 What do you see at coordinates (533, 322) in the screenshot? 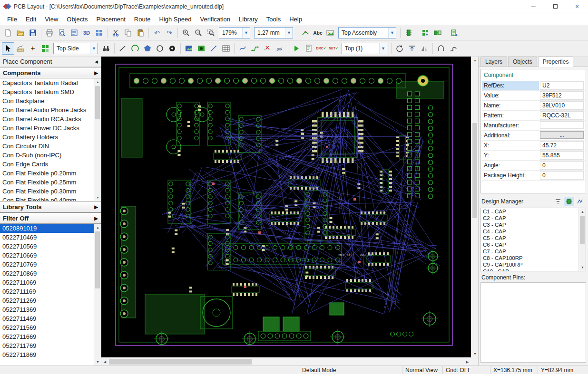
I see `component-pins-list` at bounding box center [533, 322].